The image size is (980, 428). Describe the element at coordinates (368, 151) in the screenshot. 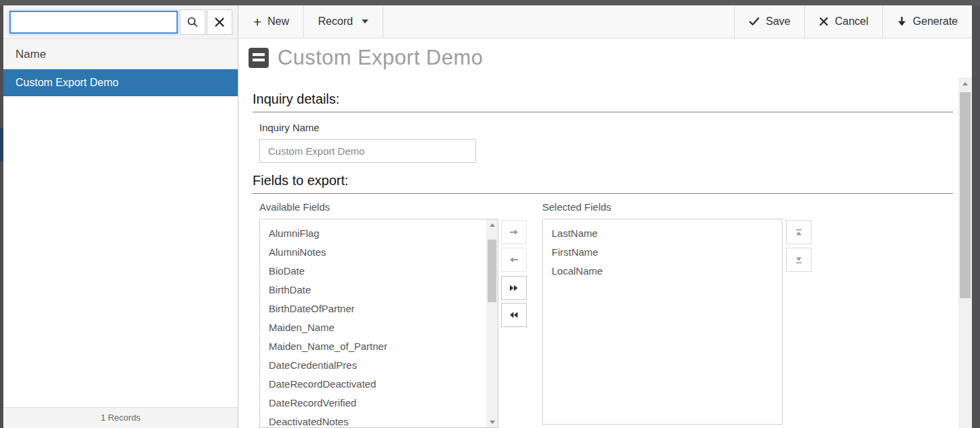

I see `inquiry-name-input` at that location.